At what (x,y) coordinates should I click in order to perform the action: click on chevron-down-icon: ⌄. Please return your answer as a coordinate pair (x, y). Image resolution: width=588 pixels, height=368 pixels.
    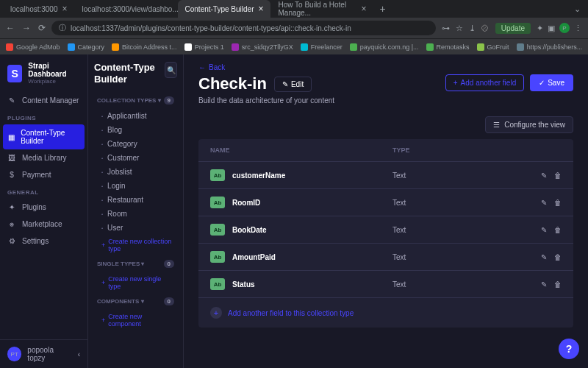
    Looking at the image, I should click on (578, 9).